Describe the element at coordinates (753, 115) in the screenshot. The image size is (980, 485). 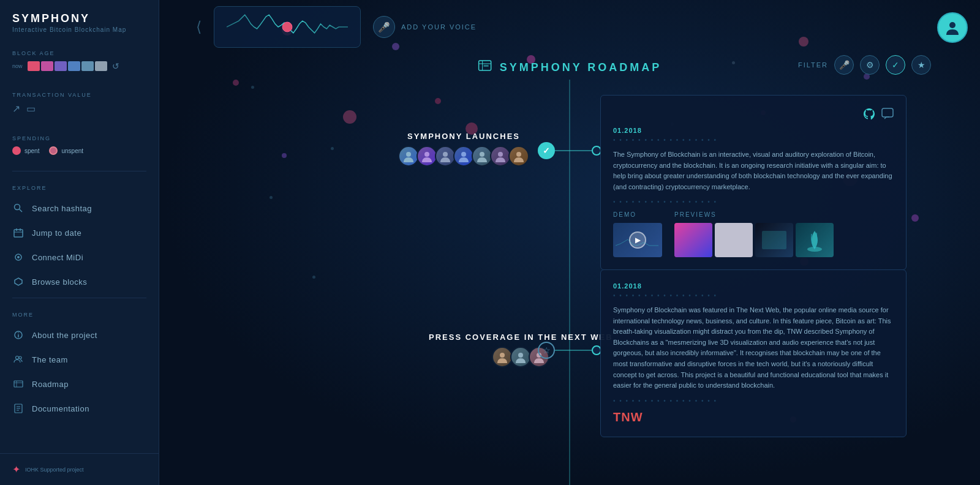
I see `card-1-icons` at that location.